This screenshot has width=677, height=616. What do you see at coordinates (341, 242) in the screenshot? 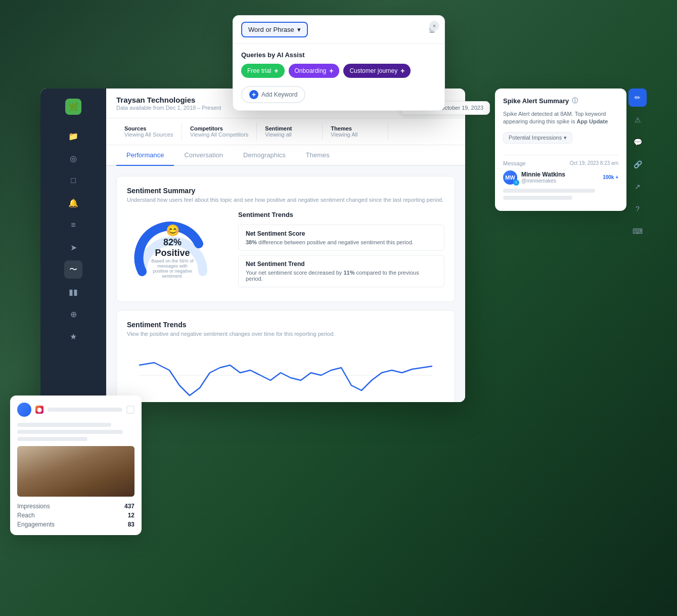
I see `net-score-desc: 38% difference between positive and nega…` at bounding box center [341, 242].